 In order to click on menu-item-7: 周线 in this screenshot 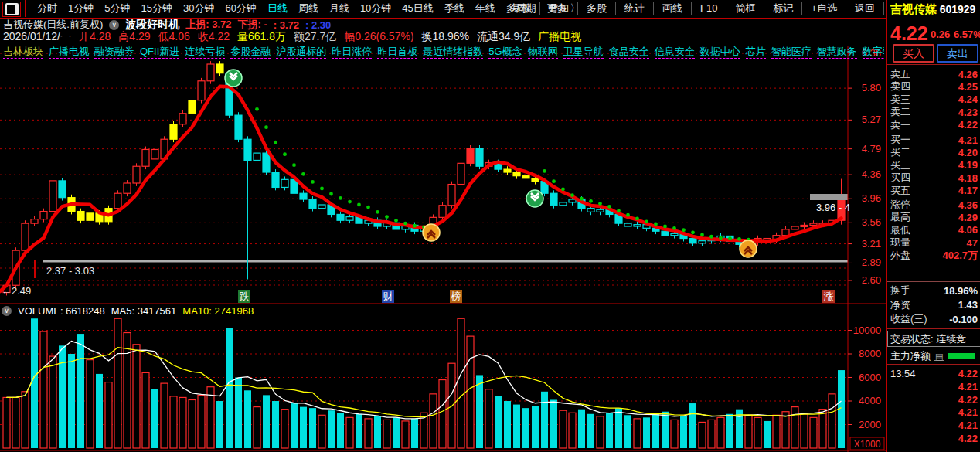, I will do `click(308, 8)`.